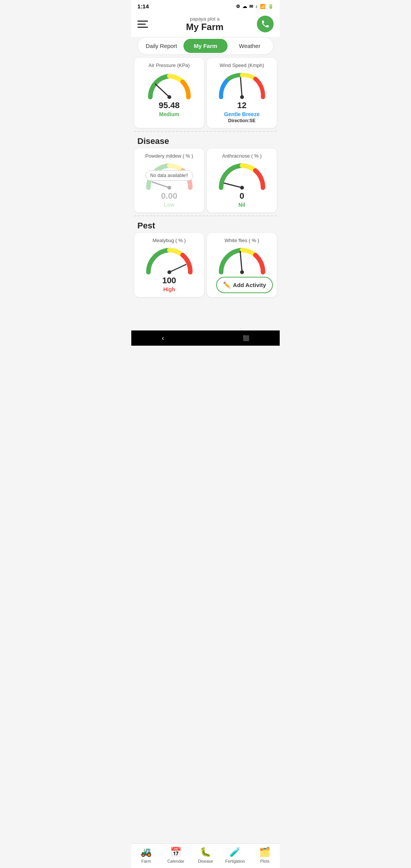  What do you see at coordinates (242, 205) in the screenshot?
I see `anthracnose-label: Nil` at bounding box center [242, 205].